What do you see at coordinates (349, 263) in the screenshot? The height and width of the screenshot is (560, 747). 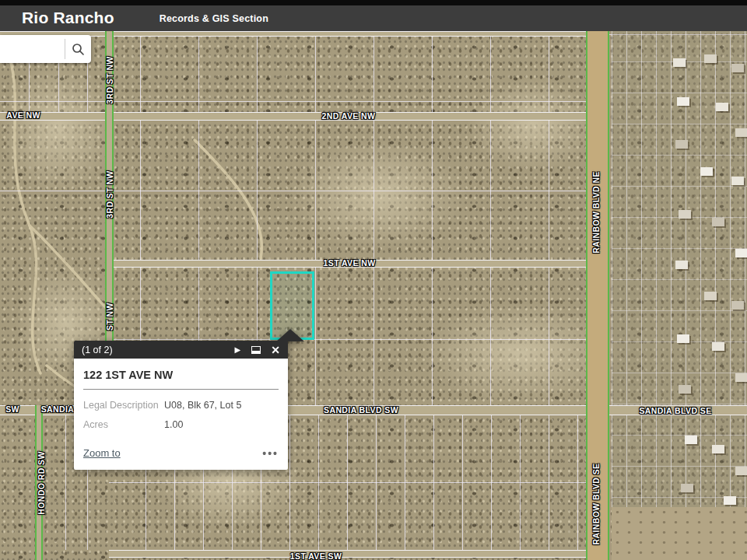 I see `street-label: 1ST AVE NW` at bounding box center [349, 263].